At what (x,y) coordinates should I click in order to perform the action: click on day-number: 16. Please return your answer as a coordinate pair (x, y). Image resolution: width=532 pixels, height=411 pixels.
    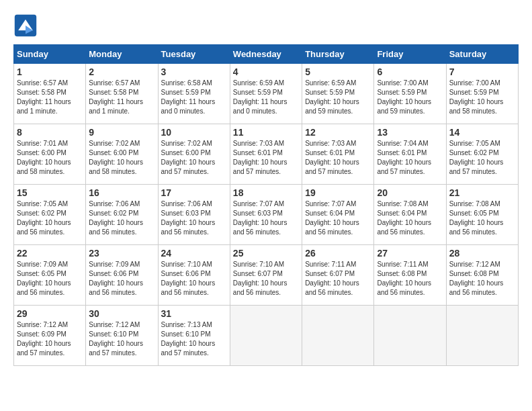
    Looking at the image, I should click on (122, 193).